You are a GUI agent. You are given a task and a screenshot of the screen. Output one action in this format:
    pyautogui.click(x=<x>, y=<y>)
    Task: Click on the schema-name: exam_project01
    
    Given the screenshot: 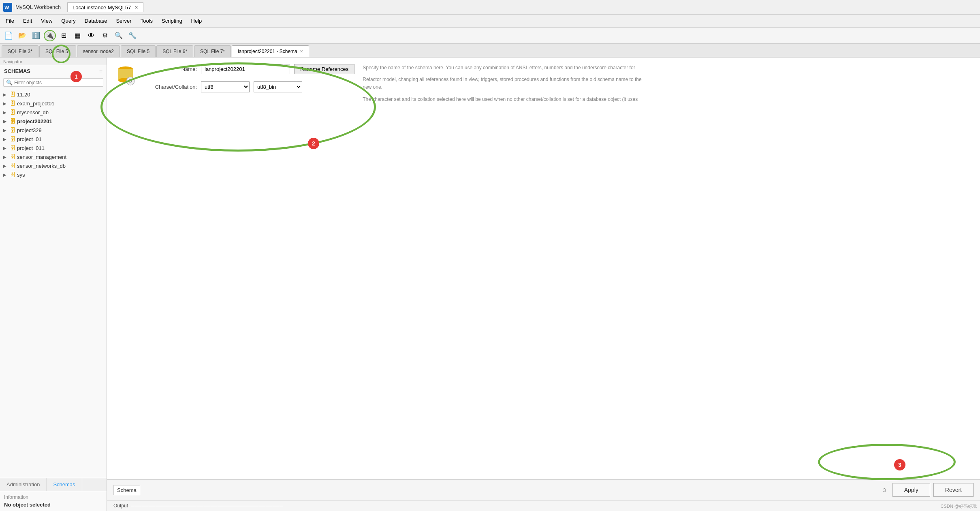 What is the action you would take?
    pyautogui.click(x=36, y=104)
    